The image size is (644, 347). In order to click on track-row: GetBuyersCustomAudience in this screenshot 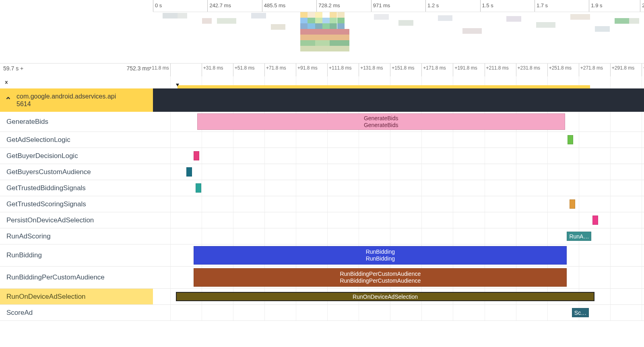, I will do `click(322, 172)`.